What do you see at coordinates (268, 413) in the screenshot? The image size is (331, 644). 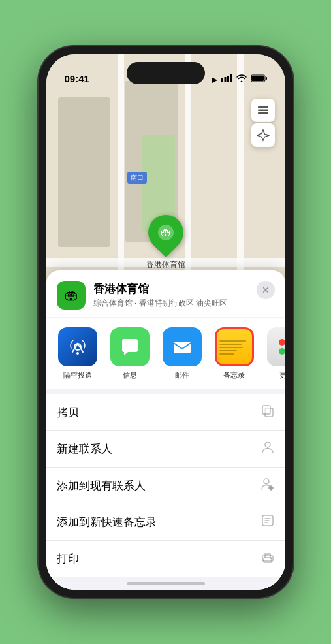 I see `copy-icon` at bounding box center [268, 413].